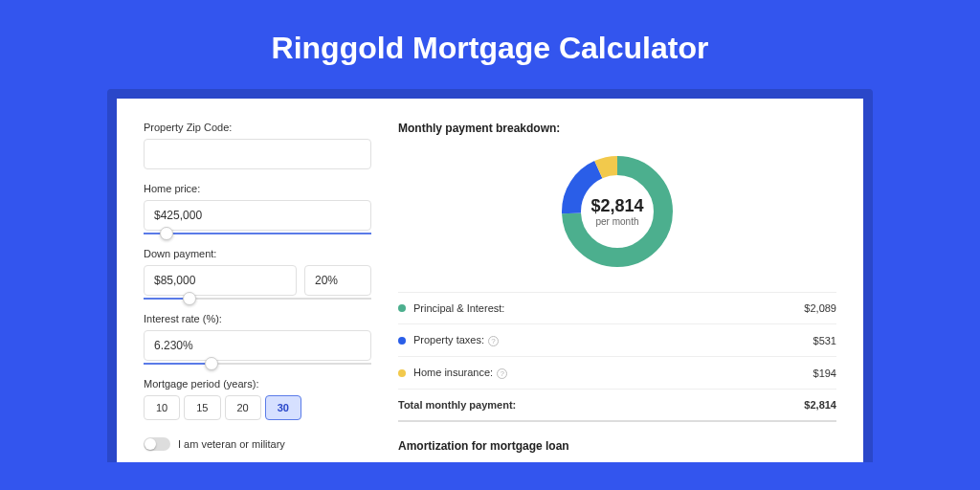 Image resolution: width=980 pixels, height=490 pixels. Describe the element at coordinates (617, 341) in the screenshot. I see `legend-row-taxes: Property taxes:? $531` at that location.